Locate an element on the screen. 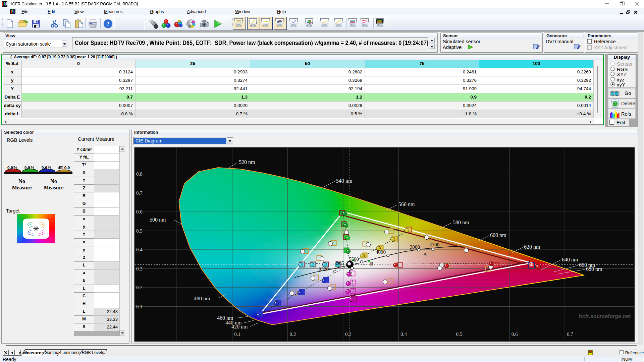 Image resolution: width=644 pixels, height=362 pixels. svg-text: hcfr.sourceforge.net is located at coordinates (605, 316).